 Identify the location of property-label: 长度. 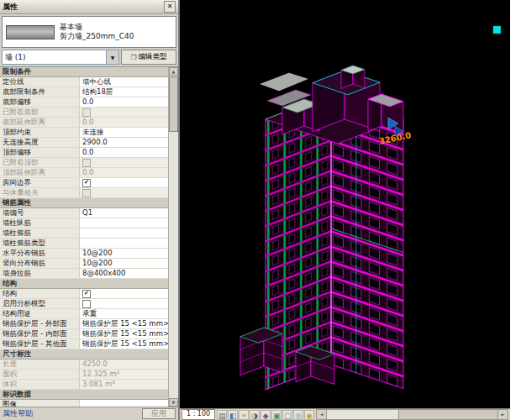
(40, 365).